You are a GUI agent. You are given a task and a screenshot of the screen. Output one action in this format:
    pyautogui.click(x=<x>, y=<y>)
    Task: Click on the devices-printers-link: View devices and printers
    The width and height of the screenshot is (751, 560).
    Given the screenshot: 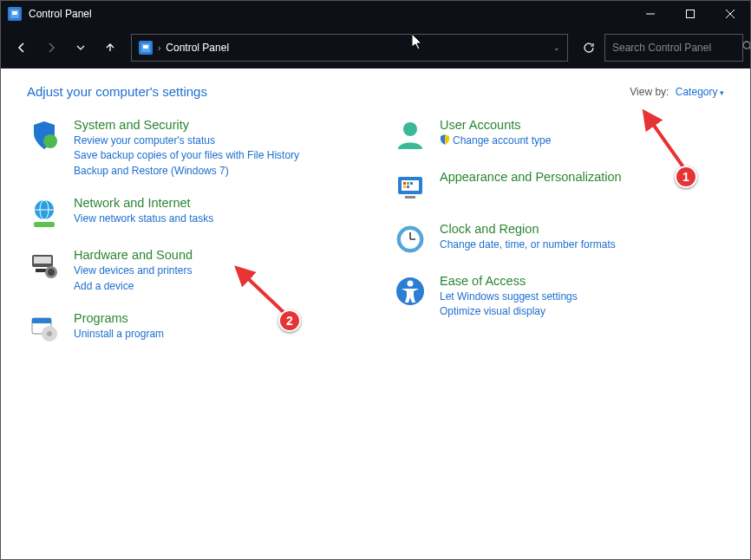 What is the action you would take?
    pyautogui.click(x=216, y=270)
    